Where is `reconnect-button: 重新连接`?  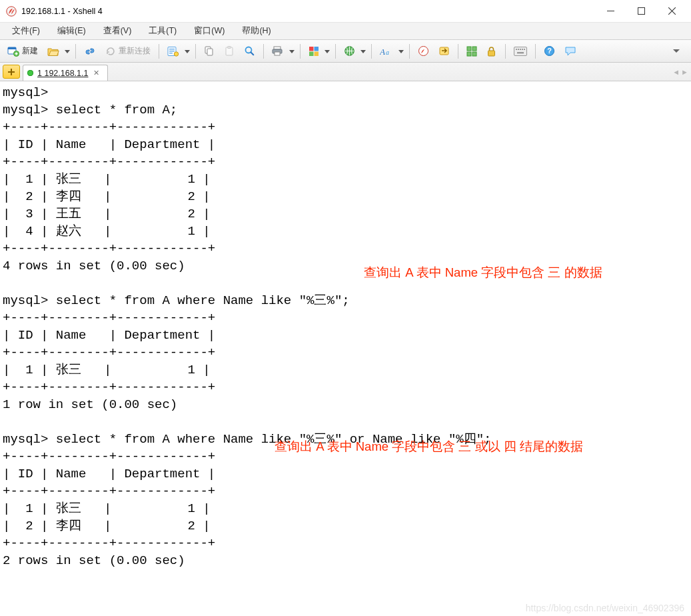
reconnect-button: 重新连接 is located at coordinates (128, 51).